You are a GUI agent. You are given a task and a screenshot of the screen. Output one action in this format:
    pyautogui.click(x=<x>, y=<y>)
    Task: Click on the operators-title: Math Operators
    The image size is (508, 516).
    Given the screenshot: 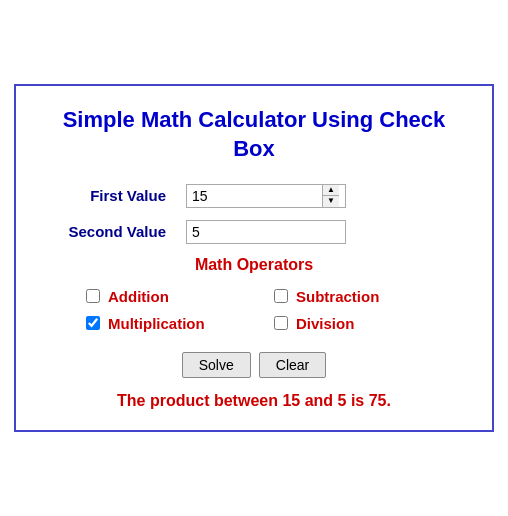 What is the action you would take?
    pyautogui.click(x=254, y=265)
    